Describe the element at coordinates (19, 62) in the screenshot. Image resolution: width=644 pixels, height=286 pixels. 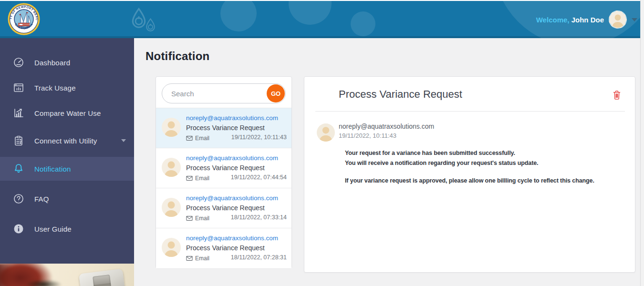
I see `dashboard-gauge-icon` at that location.